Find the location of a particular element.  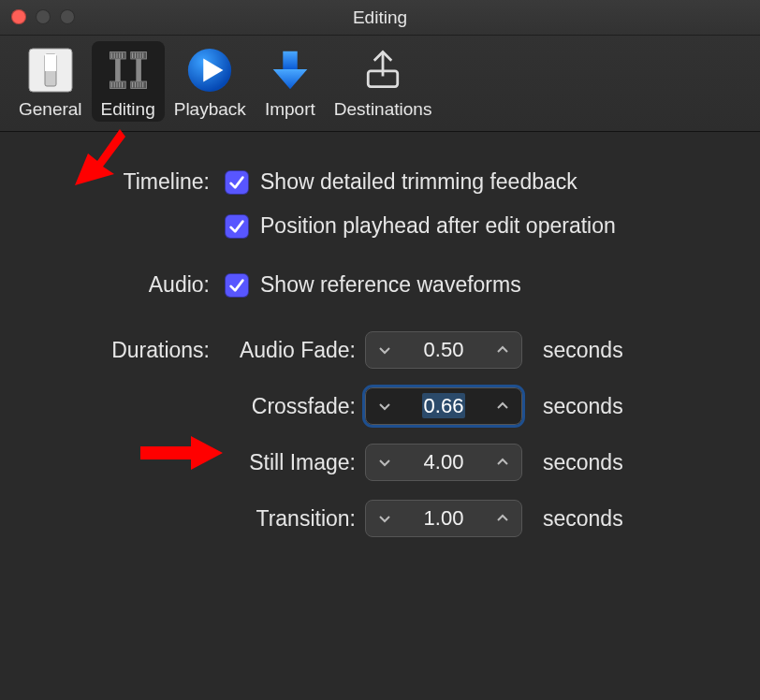

close-window-button is located at coordinates (19, 17).